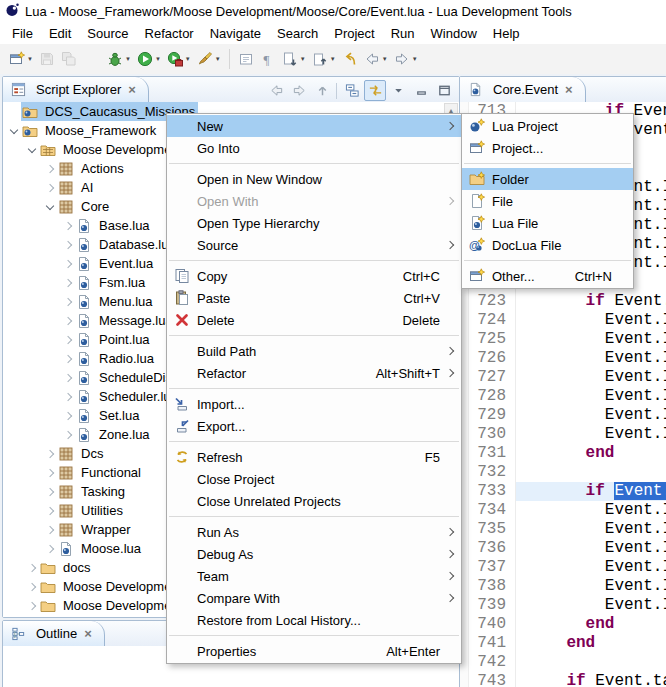  Describe the element at coordinates (548, 223) in the screenshot. I see `submenu-item-lua-file: Lua File` at that location.